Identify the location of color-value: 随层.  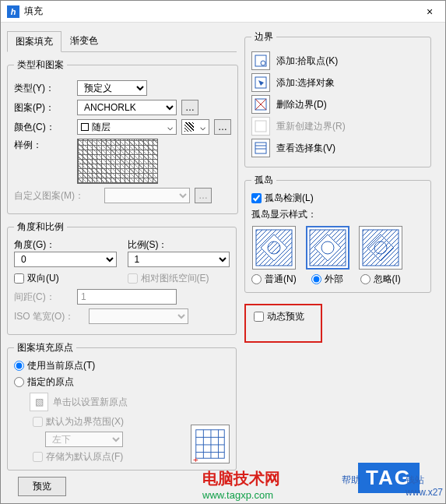
(101, 128).